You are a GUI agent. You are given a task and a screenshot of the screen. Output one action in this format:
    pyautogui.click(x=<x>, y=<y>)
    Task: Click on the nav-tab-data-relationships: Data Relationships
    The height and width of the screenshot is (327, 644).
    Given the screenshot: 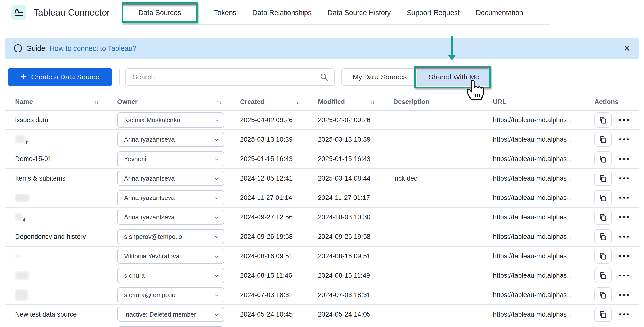 What is the action you would take?
    pyautogui.click(x=282, y=13)
    